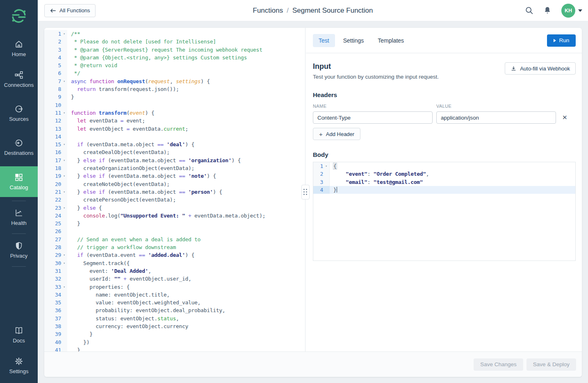  What do you see at coordinates (175, 161) in the screenshot?
I see `code-line: 17▾ } else if (eventData.meta.object == …` at bounding box center [175, 161].